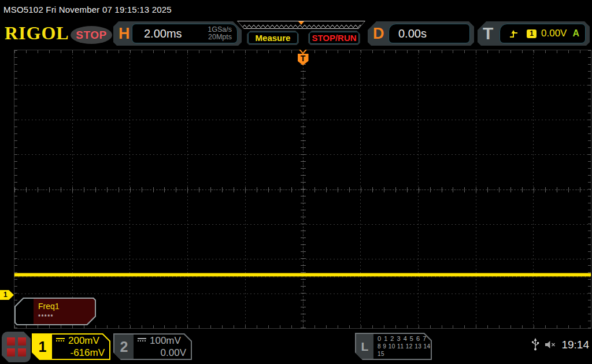 This screenshot has height=364, width=592. I want to click on channel1-number: 1, so click(43, 347).